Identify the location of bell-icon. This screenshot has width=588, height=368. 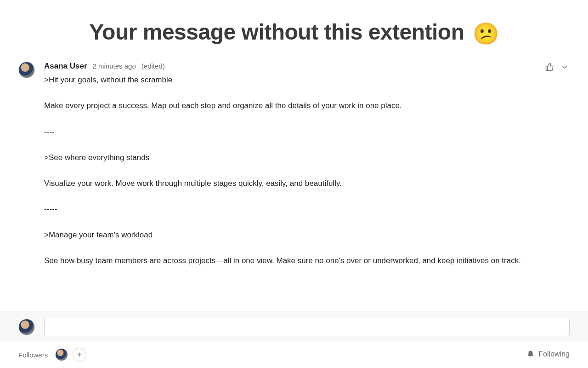
(531, 354).